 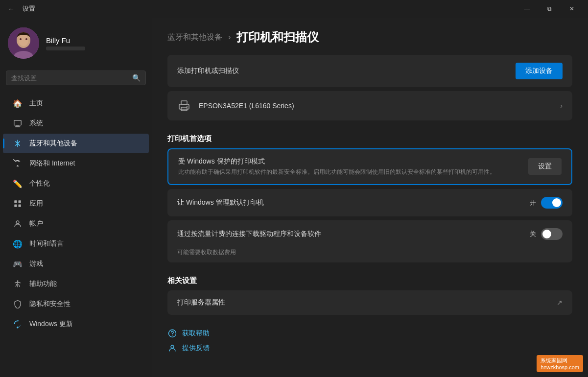 I want to click on search-container: 🔍, so click(x=76, y=79).